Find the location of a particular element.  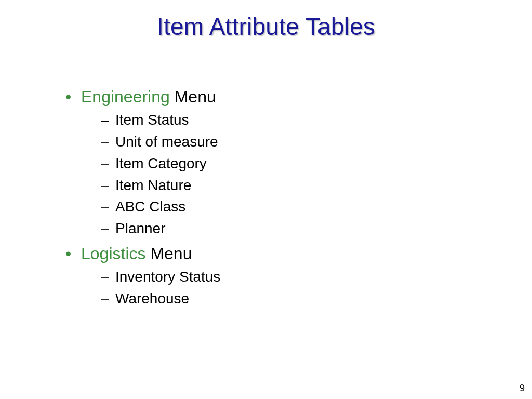

list-item: ABC Class is located at coordinates (289, 207).